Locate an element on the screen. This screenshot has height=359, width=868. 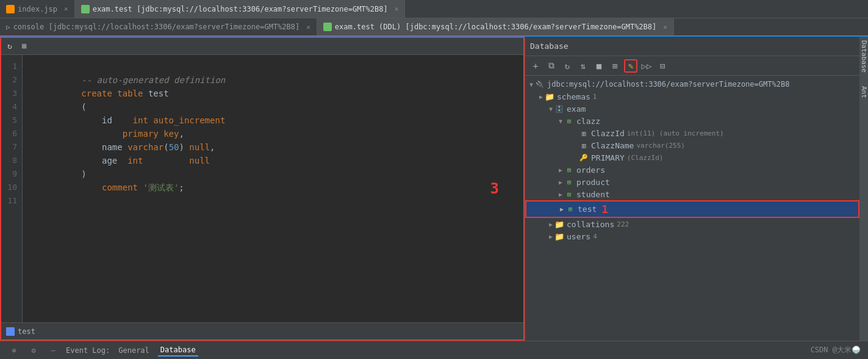
tab-bar-row1: index.jsp ✕ exam.test [jdbc:mysql://loca… is located at coordinates (434, 9).